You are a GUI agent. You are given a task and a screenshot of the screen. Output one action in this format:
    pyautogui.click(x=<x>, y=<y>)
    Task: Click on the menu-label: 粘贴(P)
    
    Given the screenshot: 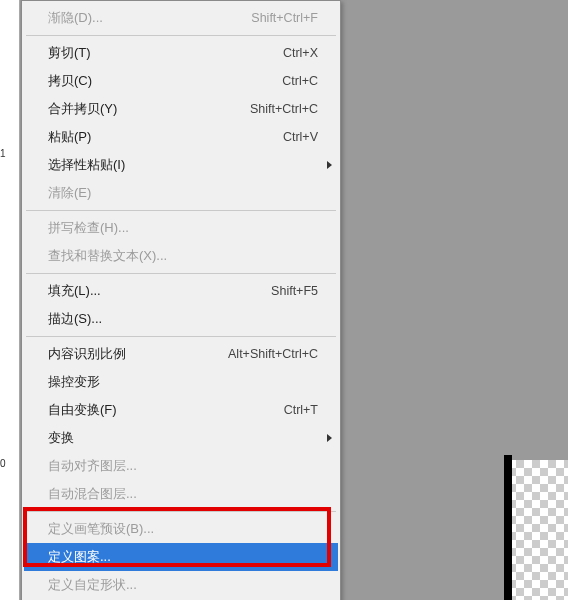 What is the action you would take?
    pyautogui.click(x=70, y=137)
    